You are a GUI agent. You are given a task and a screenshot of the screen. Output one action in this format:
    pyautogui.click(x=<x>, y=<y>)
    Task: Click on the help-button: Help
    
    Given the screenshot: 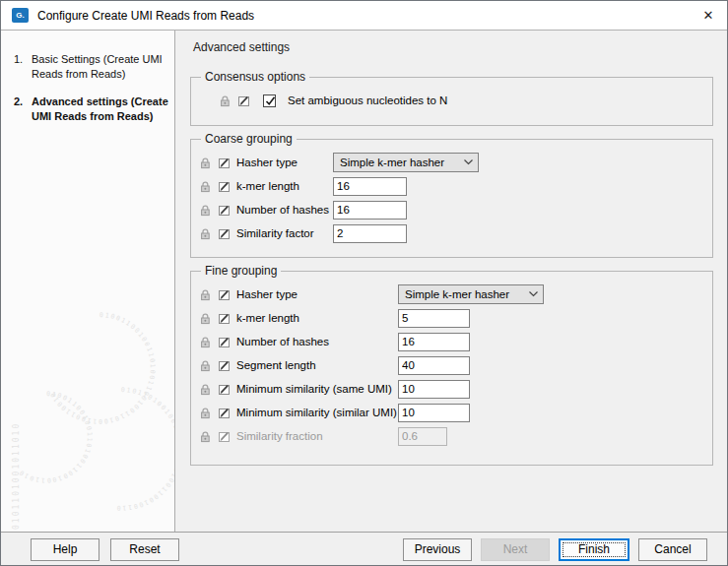 What is the action you would take?
    pyautogui.click(x=65, y=549)
    